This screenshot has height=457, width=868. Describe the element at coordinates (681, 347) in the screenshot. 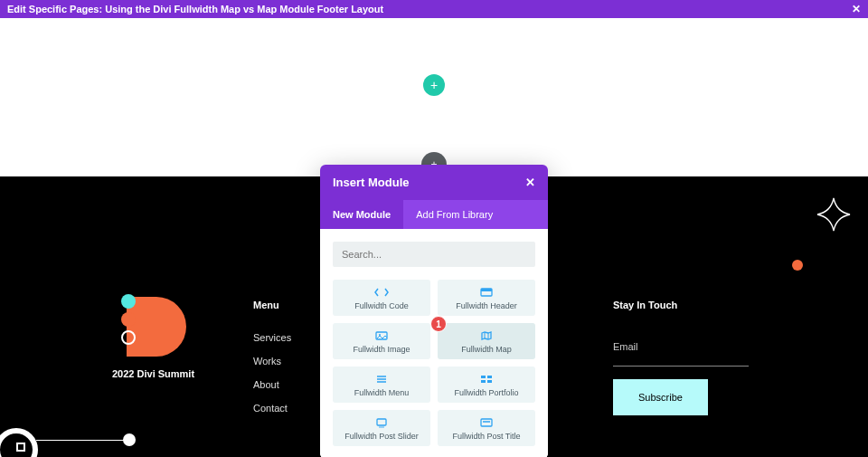

I see `email-label: Email` at that location.